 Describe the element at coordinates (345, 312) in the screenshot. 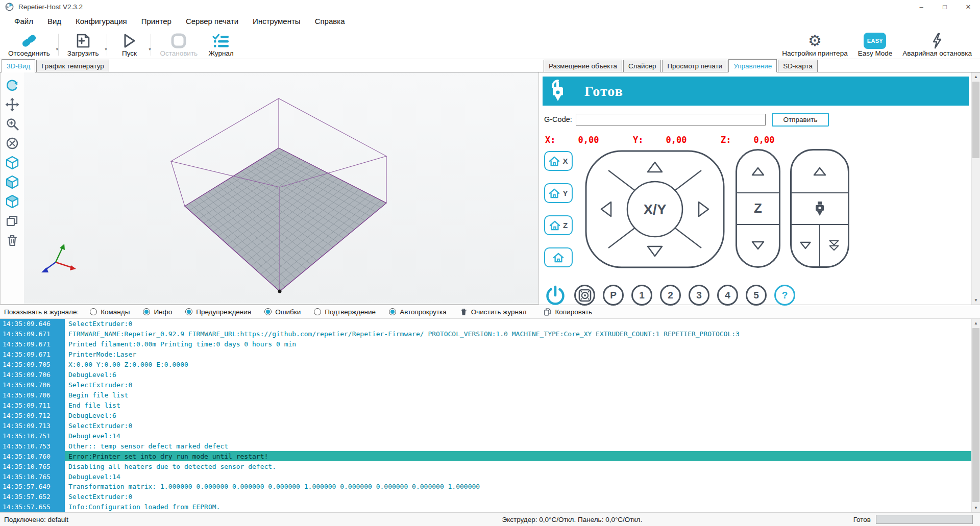

I see `log-filter-4: Подтверждение` at that location.